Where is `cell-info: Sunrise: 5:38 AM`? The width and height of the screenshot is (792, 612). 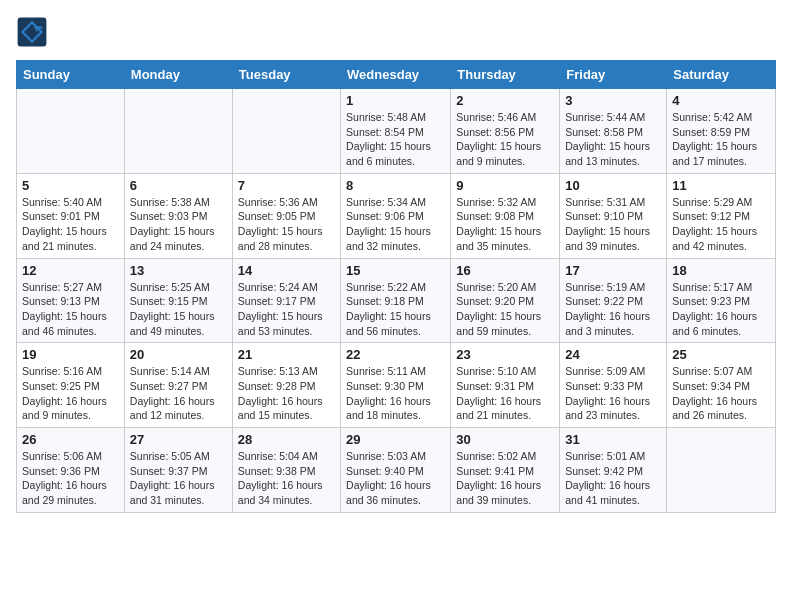
cell-info: Sunrise: 5:38 AM is located at coordinates (178, 202).